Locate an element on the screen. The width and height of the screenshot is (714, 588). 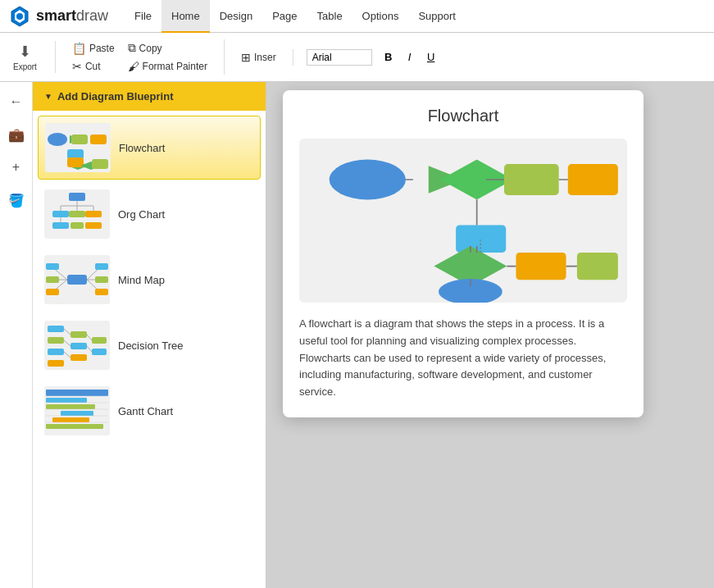
logo-text: smartdraw is located at coordinates (72, 16).